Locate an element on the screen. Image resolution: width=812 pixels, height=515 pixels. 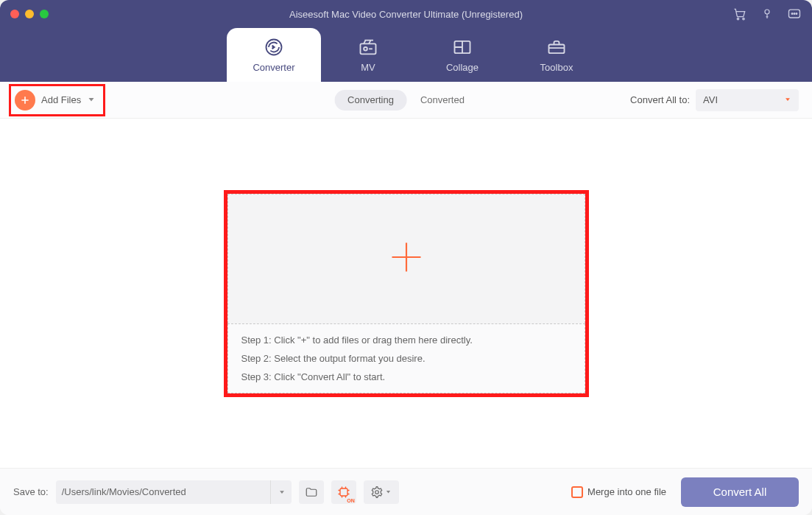
convert-all-to-label: Convert All to: is located at coordinates (660, 100).